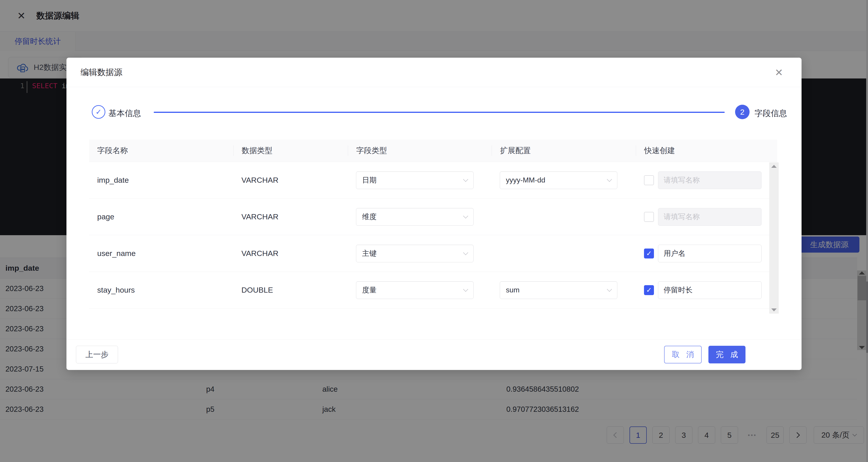  Describe the element at coordinates (98, 112) in the screenshot. I see `step1-check-icon: ✓` at that location.